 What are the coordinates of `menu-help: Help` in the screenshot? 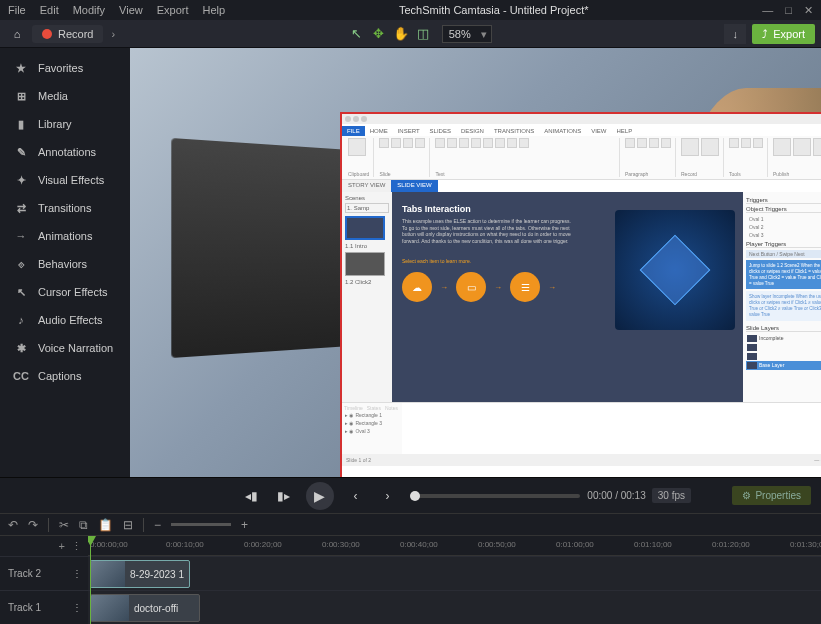 It's located at (214, 10).